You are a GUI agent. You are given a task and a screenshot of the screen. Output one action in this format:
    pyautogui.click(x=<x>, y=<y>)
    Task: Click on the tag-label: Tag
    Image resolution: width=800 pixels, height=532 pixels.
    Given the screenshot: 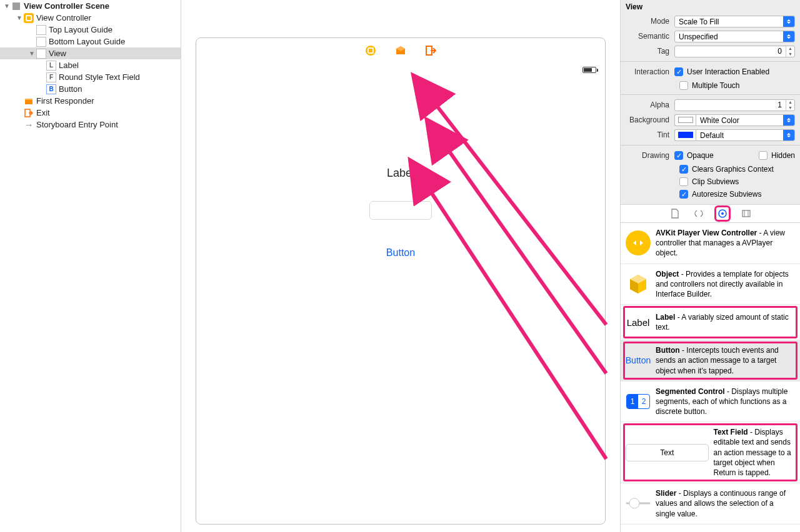 What is the action you would take?
    pyautogui.click(x=650, y=51)
    